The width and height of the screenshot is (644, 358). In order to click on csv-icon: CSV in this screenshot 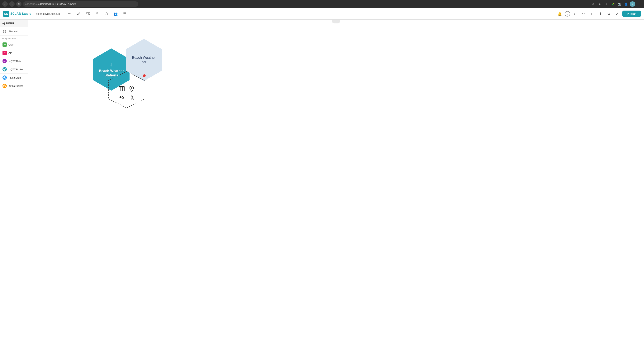, I will do `click(4, 45)`.